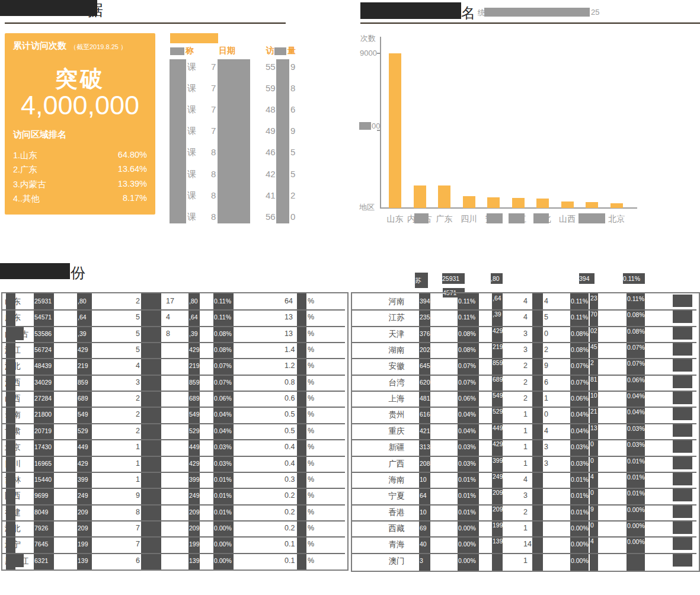 The width and height of the screenshot is (700, 595). I want to click on value-fragment: 689, so click(194, 398).